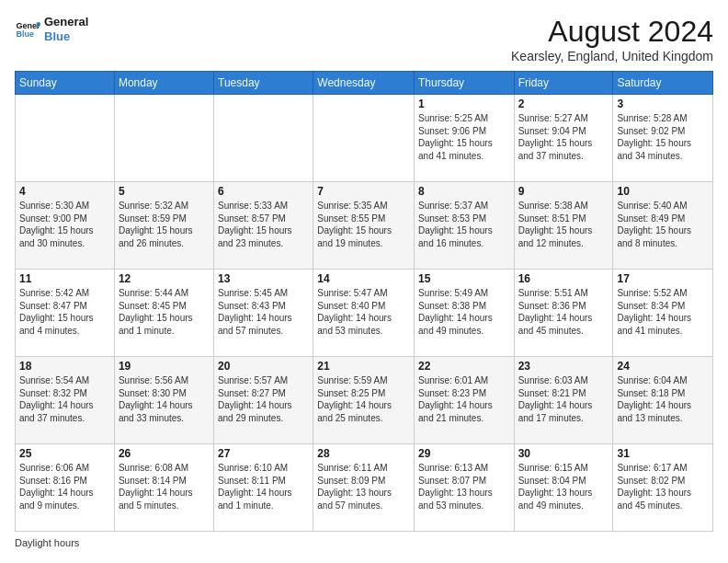  I want to click on day-number: 25, so click(64, 454).